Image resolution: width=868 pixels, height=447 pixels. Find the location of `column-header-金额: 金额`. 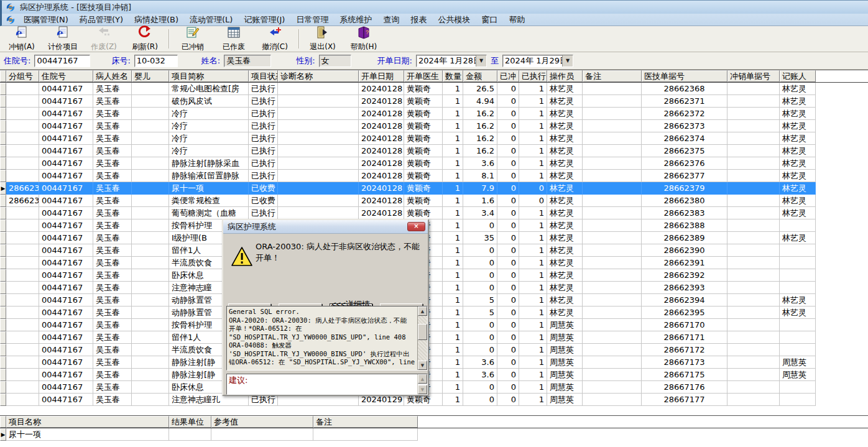

column-header-金额: 金额 is located at coordinates (480, 76).